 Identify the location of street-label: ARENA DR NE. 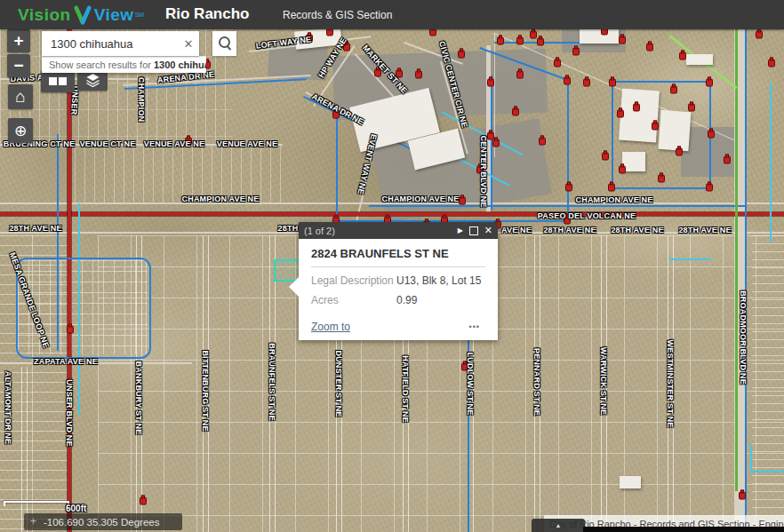
(338, 108).